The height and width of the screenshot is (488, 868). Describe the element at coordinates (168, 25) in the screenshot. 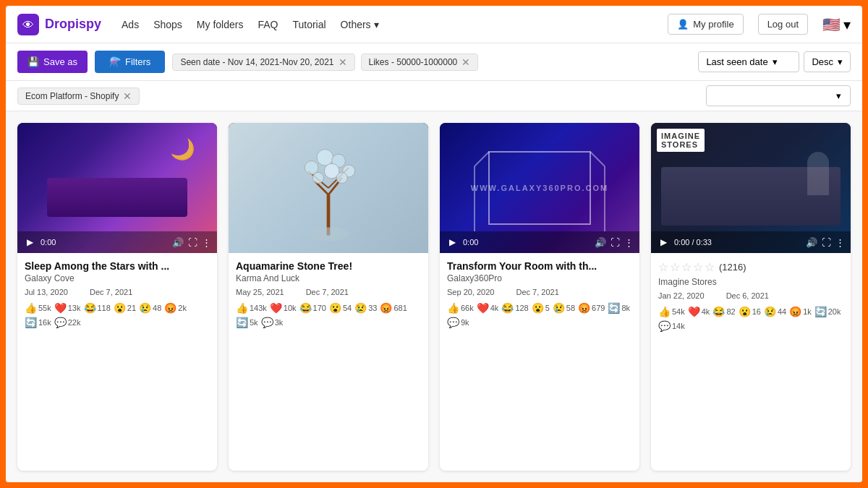

I see `nav-shops: Shops` at that location.